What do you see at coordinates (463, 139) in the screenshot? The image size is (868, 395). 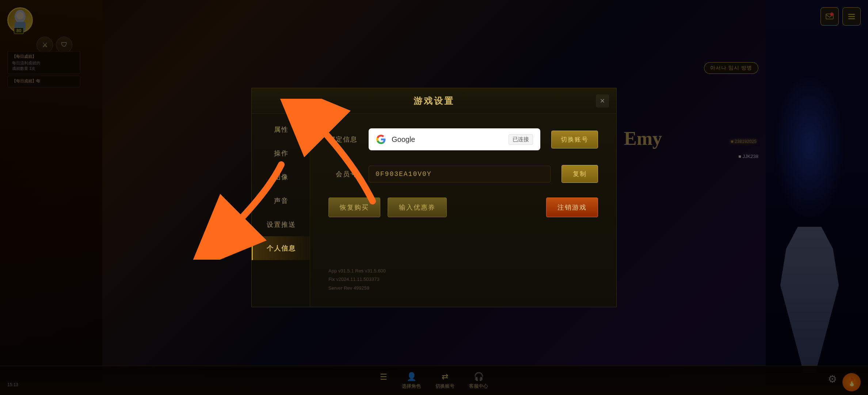 I see `bind-info-row: 绑定信息 Google 已连接 切换账号` at bounding box center [463, 139].